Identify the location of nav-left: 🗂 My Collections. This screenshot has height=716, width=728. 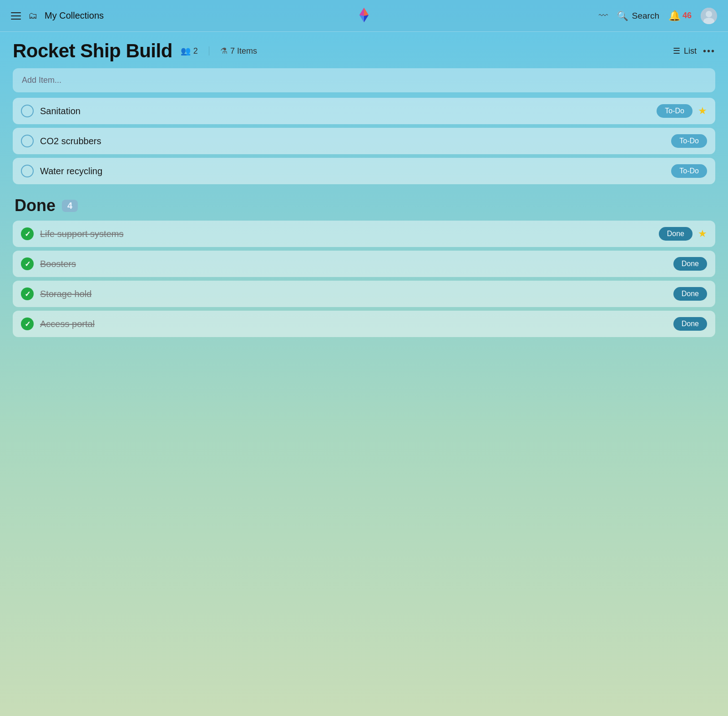
(57, 15).